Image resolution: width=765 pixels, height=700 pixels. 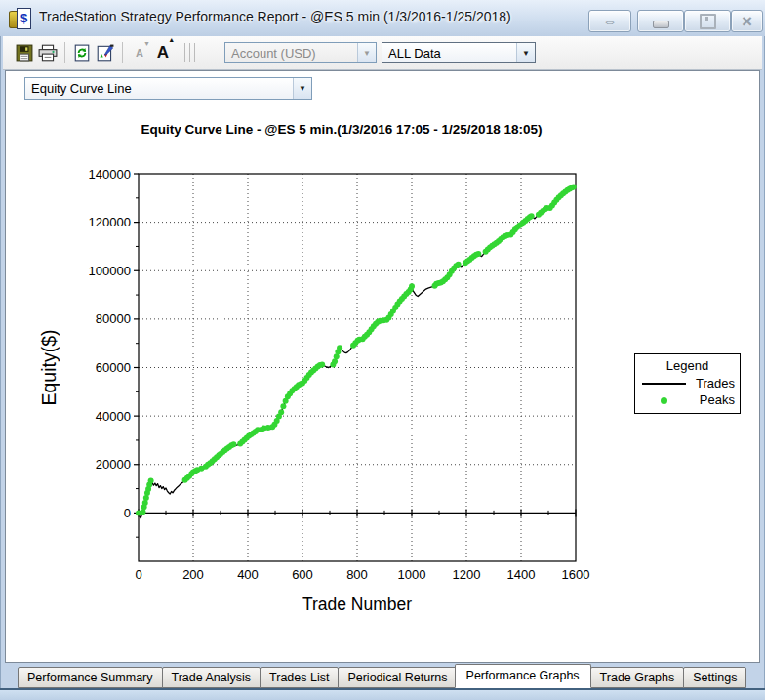 What do you see at coordinates (212, 678) in the screenshot?
I see `tab-trade-analysis: Trade Analysis` at bounding box center [212, 678].